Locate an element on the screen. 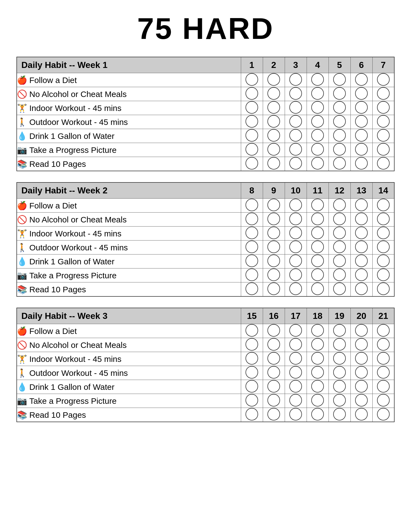 This screenshot has width=411, height=532. week-1-habit-3-day-4-checkbox is located at coordinates (318, 108).